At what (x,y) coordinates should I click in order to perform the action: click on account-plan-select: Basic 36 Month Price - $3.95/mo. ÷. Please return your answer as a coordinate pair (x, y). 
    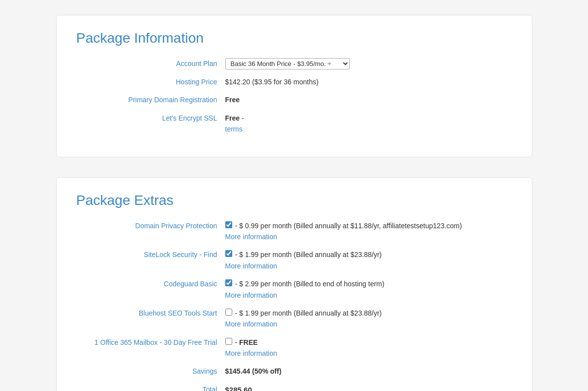
    Looking at the image, I should click on (288, 64).